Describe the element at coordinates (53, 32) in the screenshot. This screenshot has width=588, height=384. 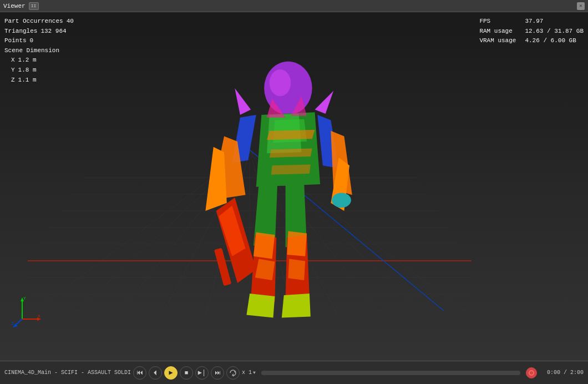
I see `triangles-value: 132 964` at that location.